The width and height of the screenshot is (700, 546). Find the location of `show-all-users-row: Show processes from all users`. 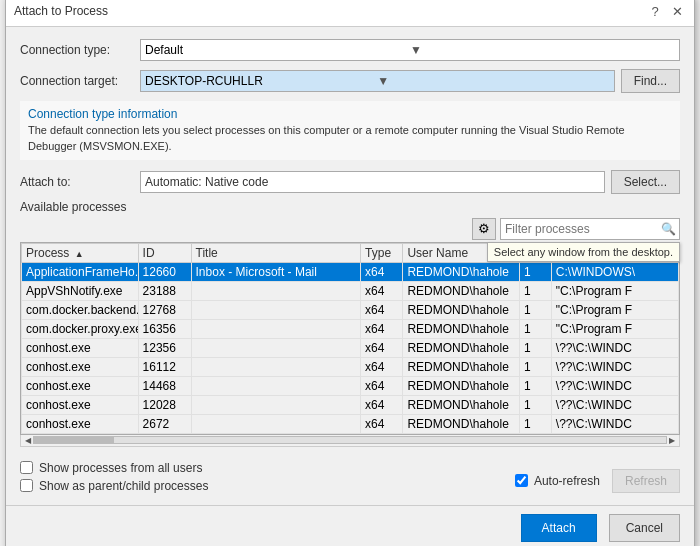

show-all-users-row: Show processes from all users is located at coordinates (114, 468).